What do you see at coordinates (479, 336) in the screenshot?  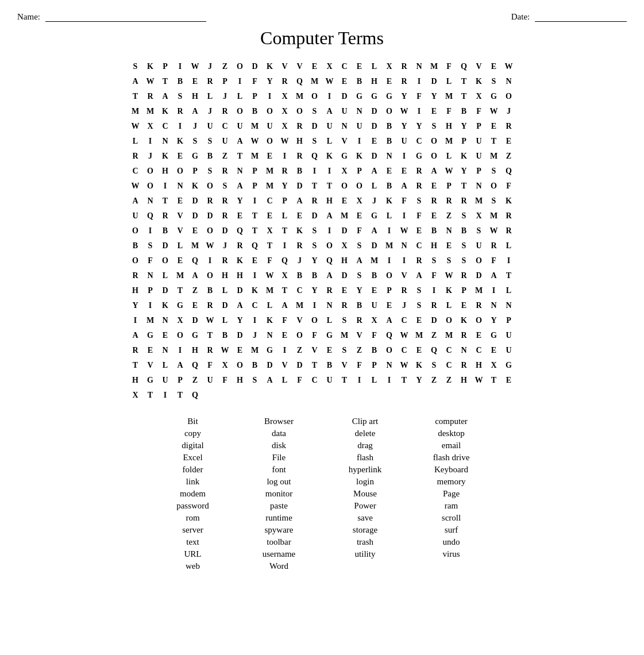 I see `cell-20-10: E` at bounding box center [479, 336].